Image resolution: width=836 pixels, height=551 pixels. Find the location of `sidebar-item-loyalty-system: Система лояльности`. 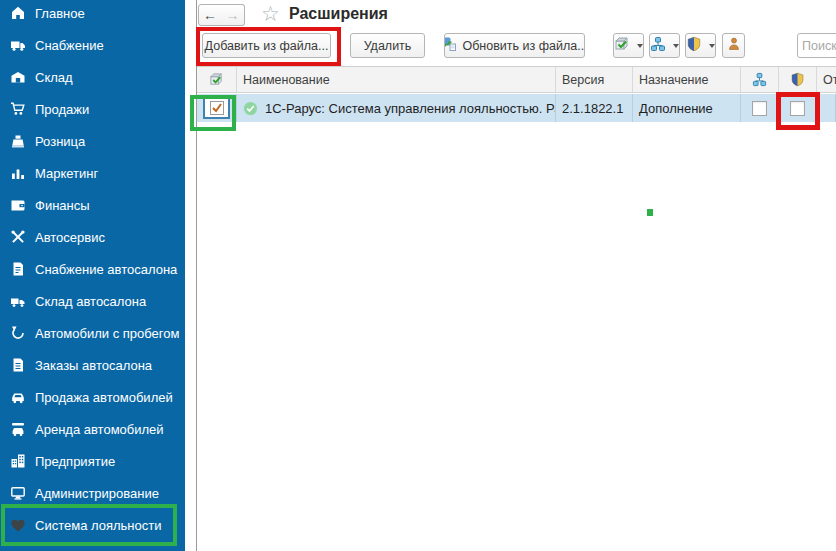

sidebar-item-loyalty-system: Система лояльности is located at coordinates (92, 525).